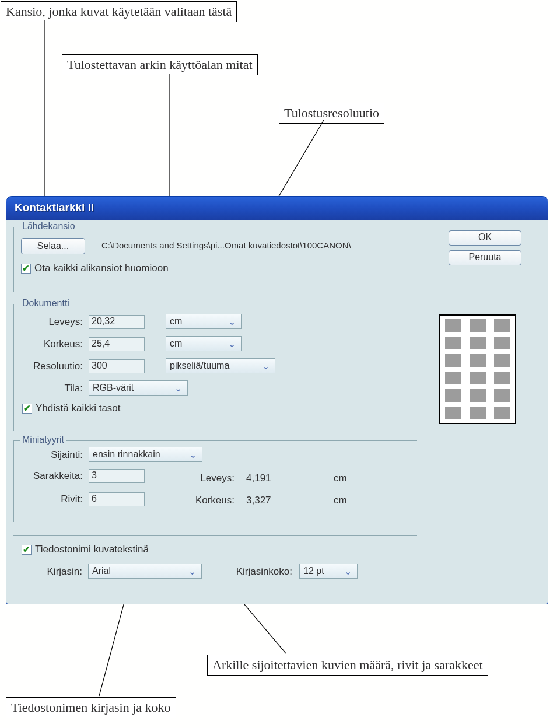 This screenshot has width=560, height=728. I want to click on resolution-input: 300, so click(117, 366).